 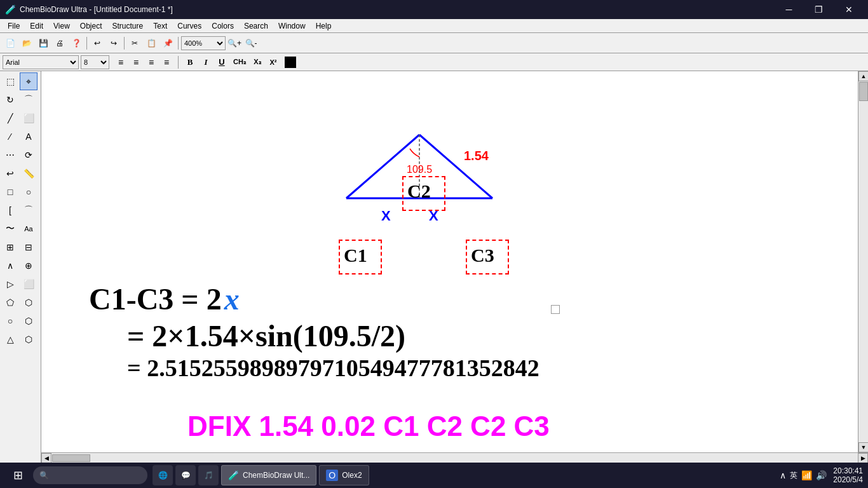 What do you see at coordinates (29, 100) in the screenshot?
I see `curve-tool: ⌒` at bounding box center [29, 100].